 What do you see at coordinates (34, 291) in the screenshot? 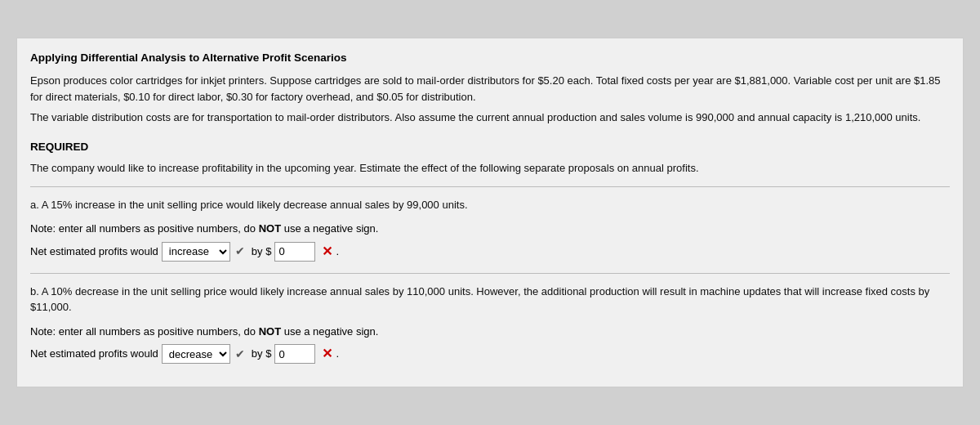
I see `scenario-b-letter: b.` at bounding box center [34, 291].